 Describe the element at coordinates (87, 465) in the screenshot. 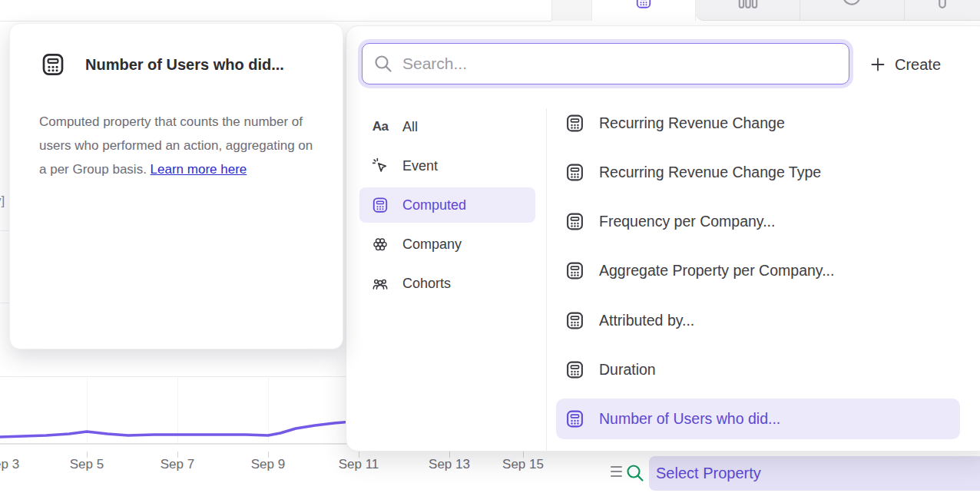

I see `axis-label: Sep 5` at that location.